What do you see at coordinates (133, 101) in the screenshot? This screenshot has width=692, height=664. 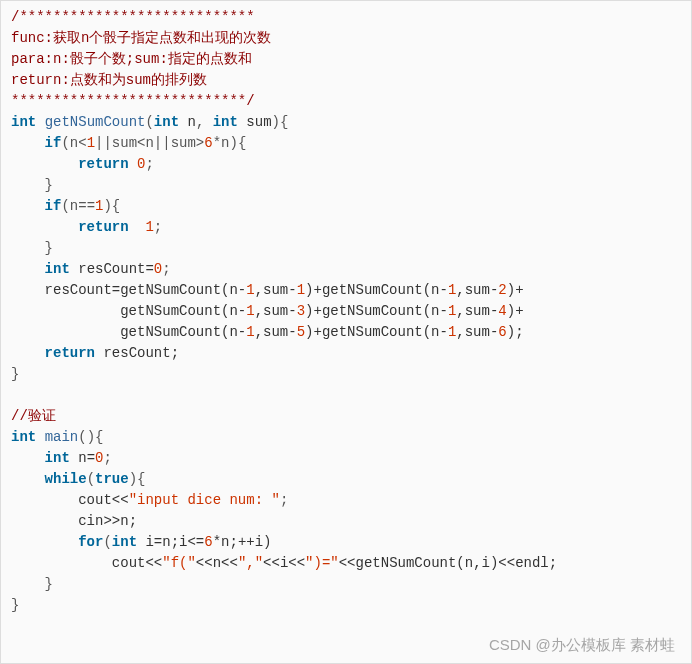 I see `comment-line: ****************************/` at bounding box center [133, 101].